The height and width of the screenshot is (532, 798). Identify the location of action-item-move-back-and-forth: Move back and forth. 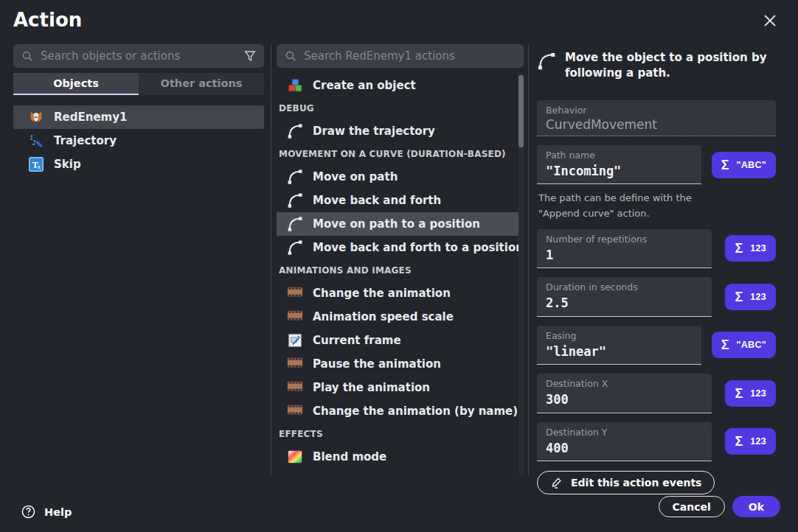
(400, 200).